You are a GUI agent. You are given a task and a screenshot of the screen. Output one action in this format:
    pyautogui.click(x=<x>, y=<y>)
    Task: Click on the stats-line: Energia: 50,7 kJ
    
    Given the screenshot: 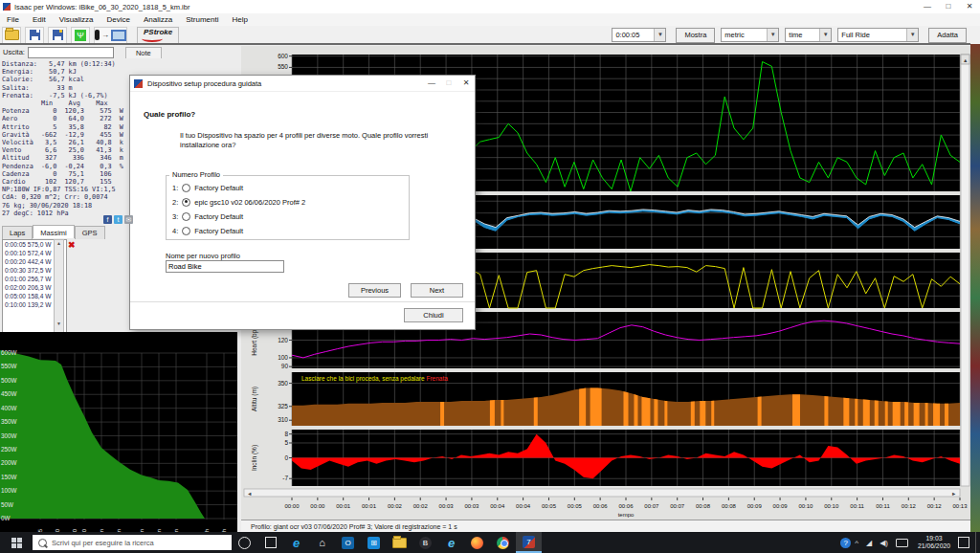 What is the action you would take?
    pyautogui.click(x=64, y=72)
    